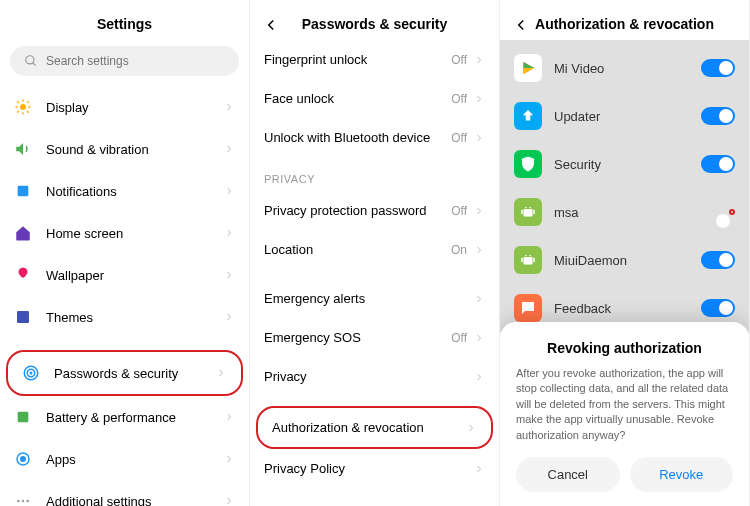 The width and height of the screenshot is (750, 506). Describe the element at coordinates (624, 68) in the screenshot. I see `app-row-mi-video: Mi Video` at that location.